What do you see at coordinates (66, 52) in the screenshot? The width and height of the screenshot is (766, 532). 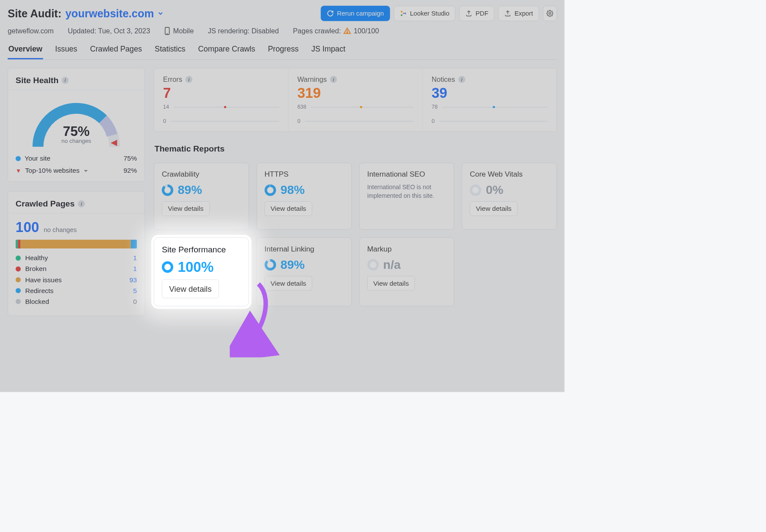 I see `tab-issues: Issues` at bounding box center [66, 52].